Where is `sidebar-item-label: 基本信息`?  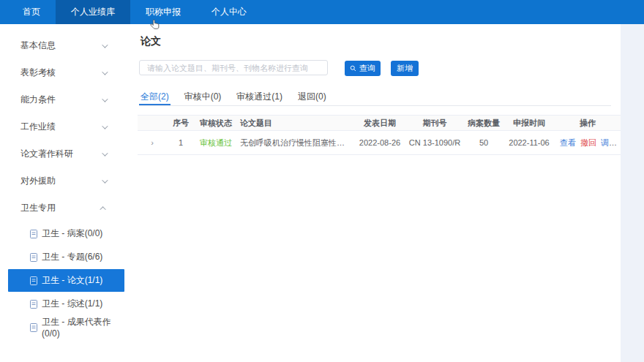
sidebar-item-label: 基本信息 is located at coordinates (38, 45).